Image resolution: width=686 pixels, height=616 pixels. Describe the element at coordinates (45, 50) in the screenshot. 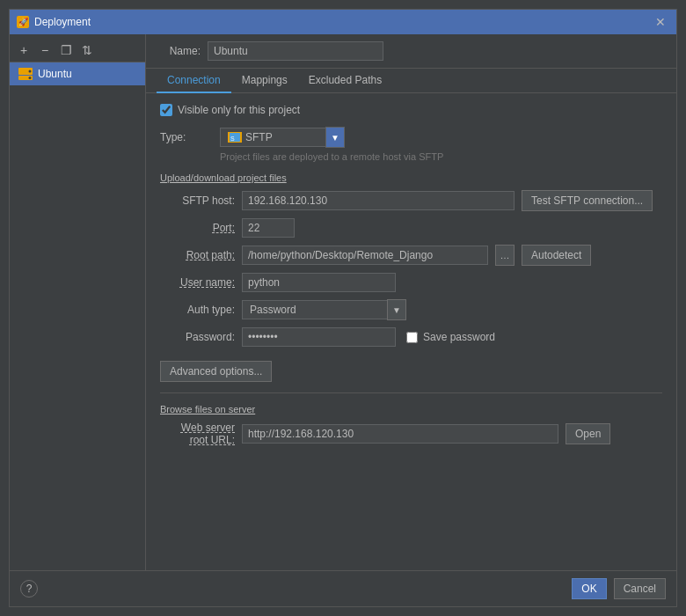

I see `remove-server-button: −` at that location.